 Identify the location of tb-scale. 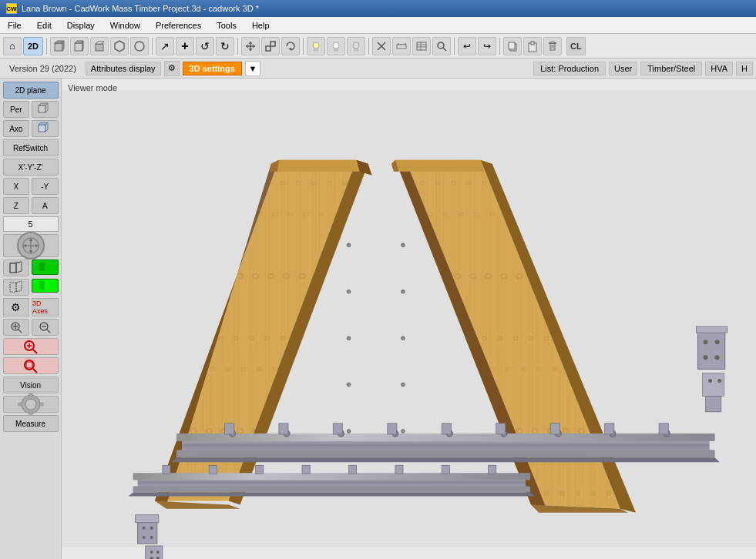
(270, 46).